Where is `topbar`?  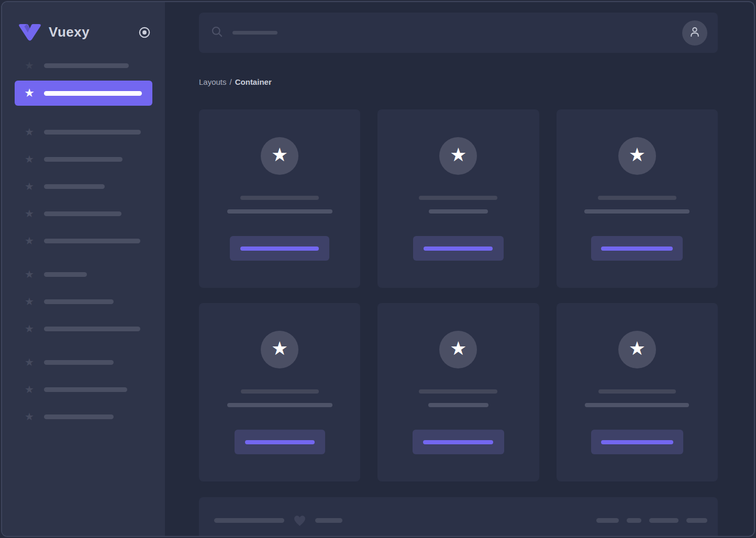 topbar is located at coordinates (459, 32).